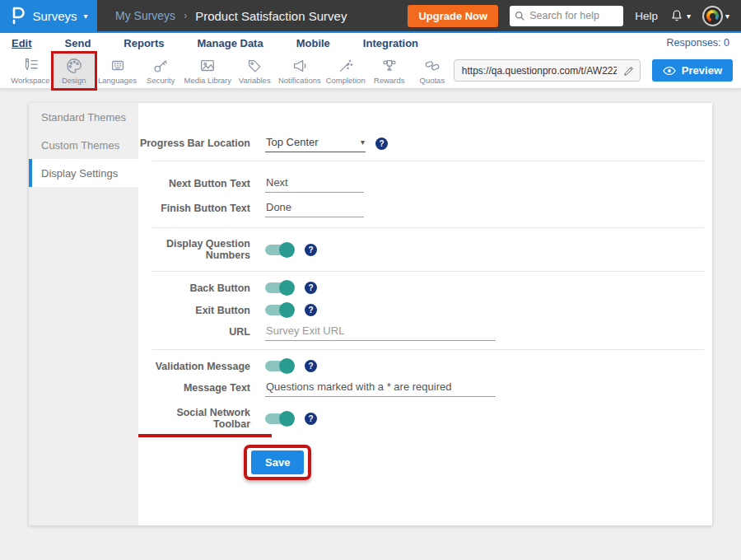  Describe the element at coordinates (345, 71) in the screenshot. I see `toolbar-item-completion: Completion` at that location.